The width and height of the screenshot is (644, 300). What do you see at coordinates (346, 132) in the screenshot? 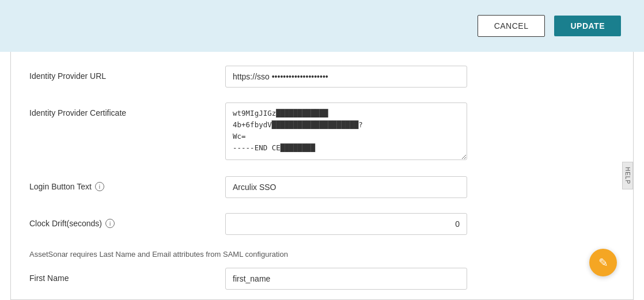
I see `certificate-textarea-wrapper: wt9MIgJIGz████████████ 4b+6fbydV████████…` at bounding box center [346, 132].